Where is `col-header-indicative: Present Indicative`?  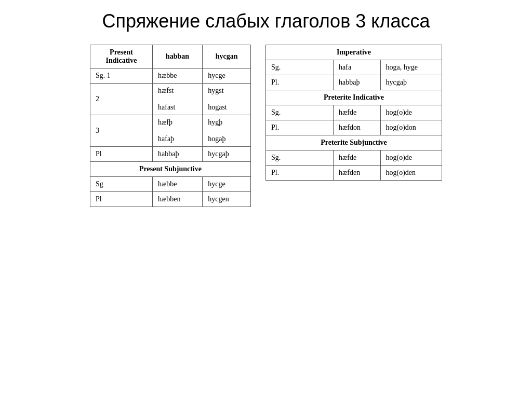 col-header-indicative: Present Indicative is located at coordinates (122, 57).